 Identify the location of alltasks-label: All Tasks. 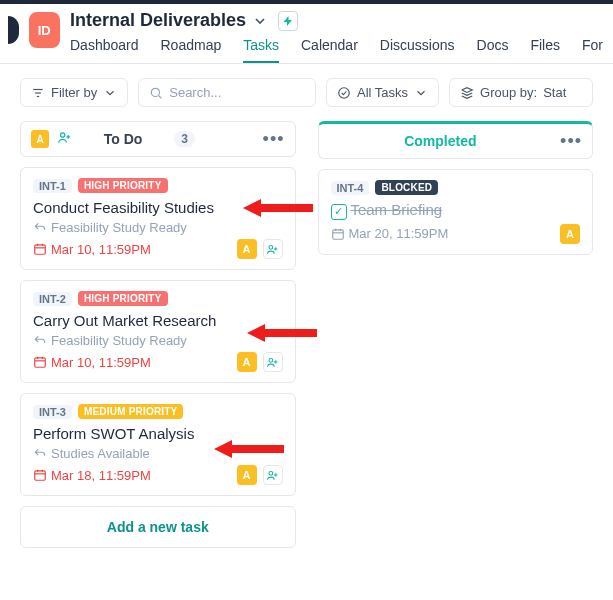
(382, 92).